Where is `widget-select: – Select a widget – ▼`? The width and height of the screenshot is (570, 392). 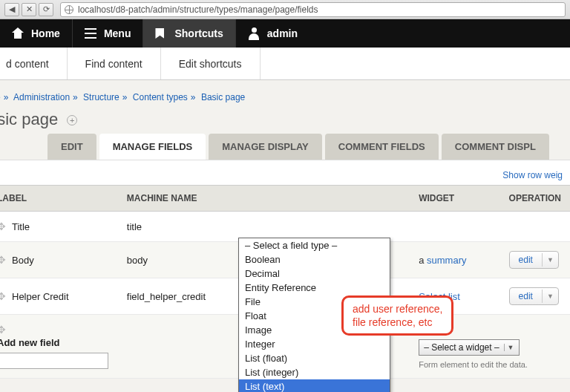 widget-select: – Select a widget – ▼ is located at coordinates (469, 347).